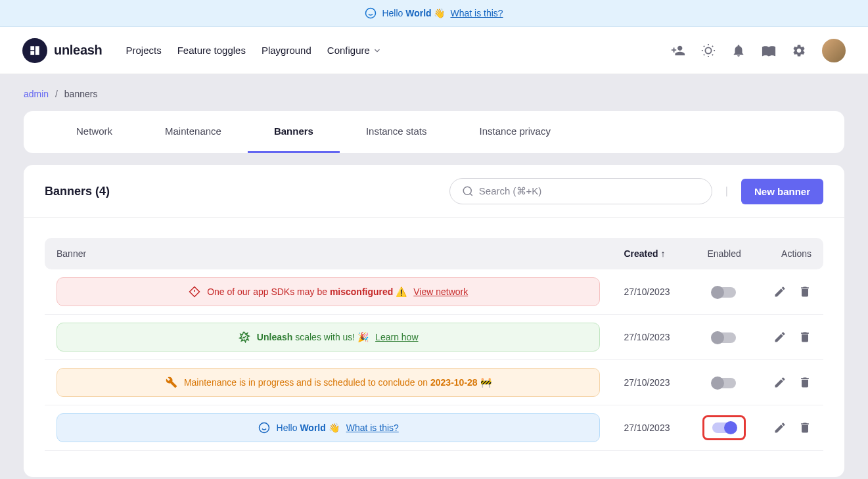  Describe the element at coordinates (193, 132) in the screenshot. I see `tab-maintenance: Maintenance` at that location.